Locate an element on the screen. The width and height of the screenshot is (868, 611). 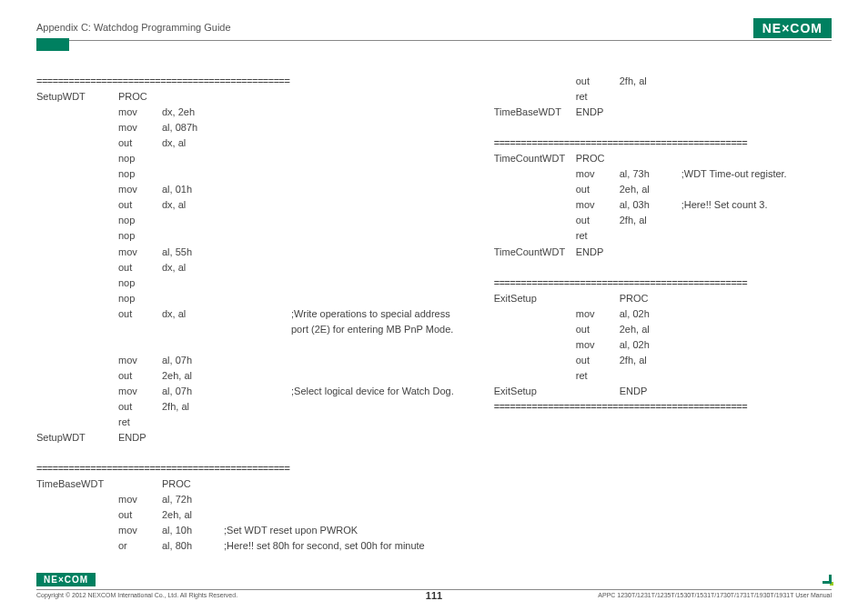
code-line: moval, 72h is located at coordinates (246, 500).